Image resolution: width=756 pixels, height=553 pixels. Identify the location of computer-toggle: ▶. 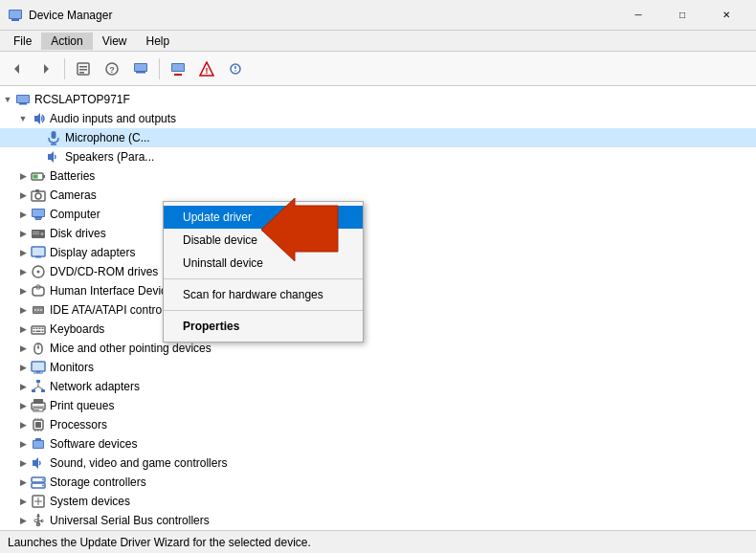
(23, 214).